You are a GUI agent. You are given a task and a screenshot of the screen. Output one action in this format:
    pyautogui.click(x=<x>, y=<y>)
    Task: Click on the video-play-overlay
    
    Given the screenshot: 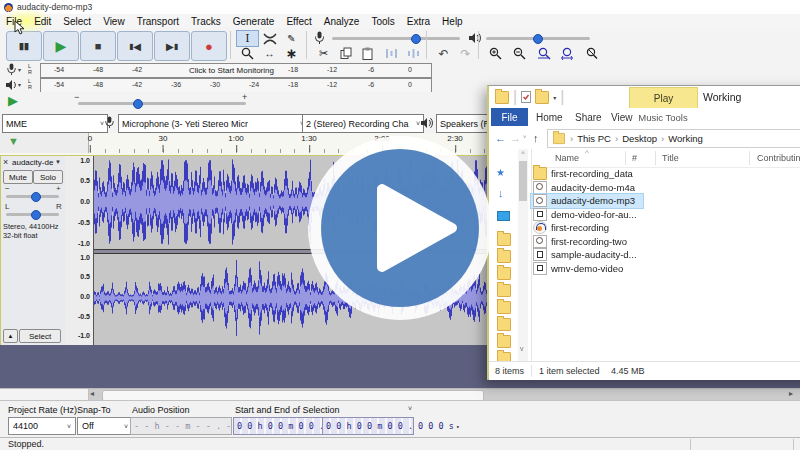 What is the action you would take?
    pyautogui.click(x=400, y=228)
    